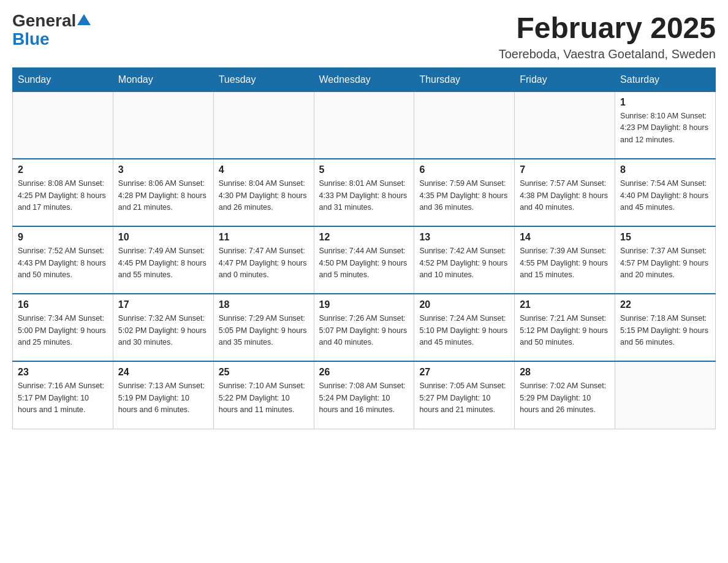 The height and width of the screenshot is (563, 728). Describe the element at coordinates (665, 128) in the screenshot. I see `day-info: Sunrise: 8:10 AM Sunset: 4:23 PM Dayligh…` at that location.